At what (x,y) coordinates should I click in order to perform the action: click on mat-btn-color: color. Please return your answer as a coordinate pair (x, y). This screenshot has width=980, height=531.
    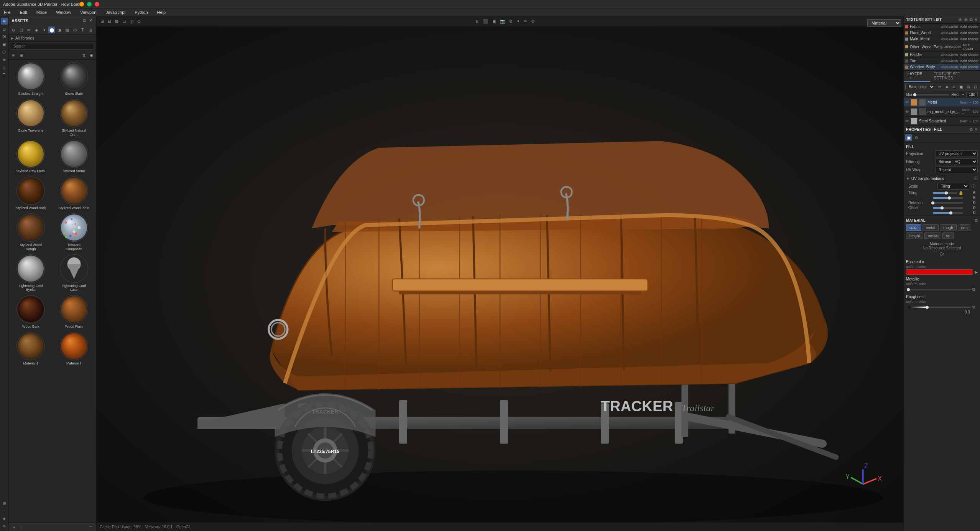
    Looking at the image, I should click on (914, 228).